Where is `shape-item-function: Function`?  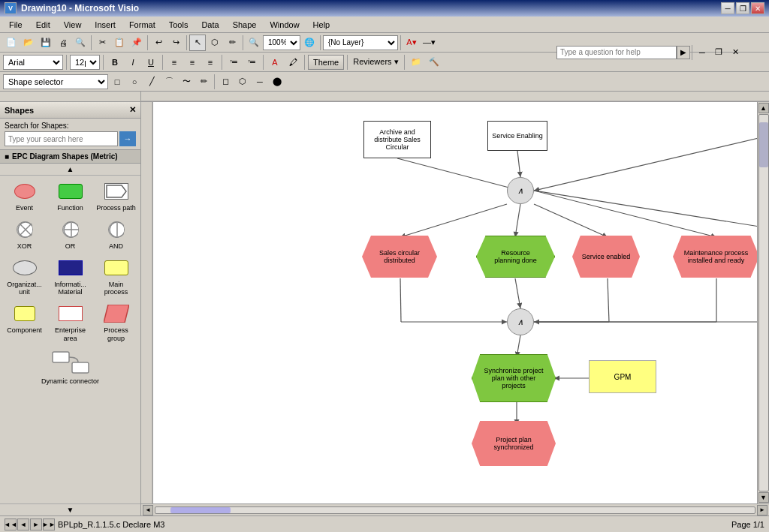
shape-item-function: Function is located at coordinates (71, 197).